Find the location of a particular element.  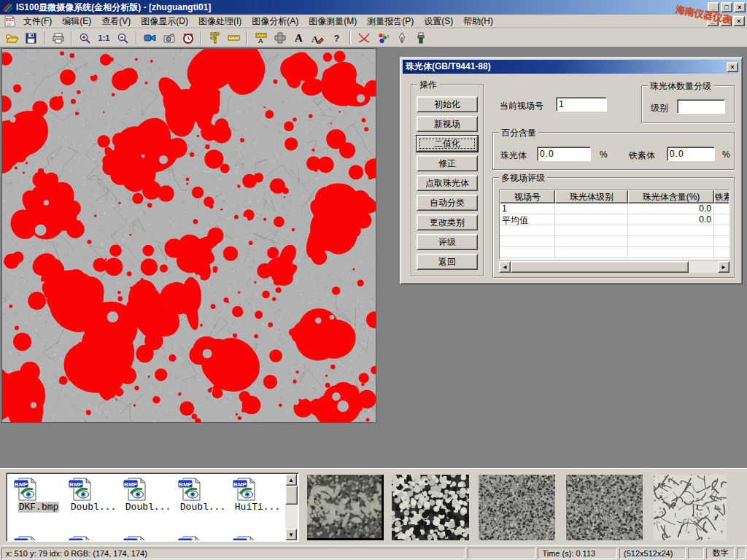

help-button: ? is located at coordinates (337, 38).